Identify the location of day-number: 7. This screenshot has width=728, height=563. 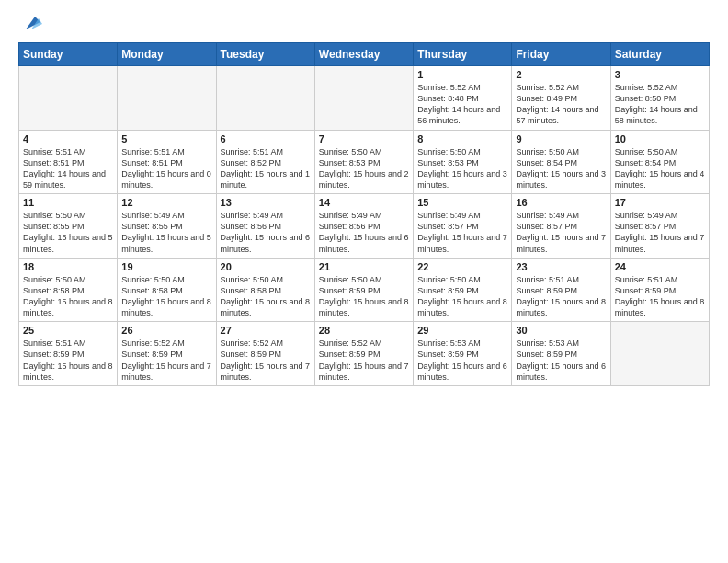
(364, 139).